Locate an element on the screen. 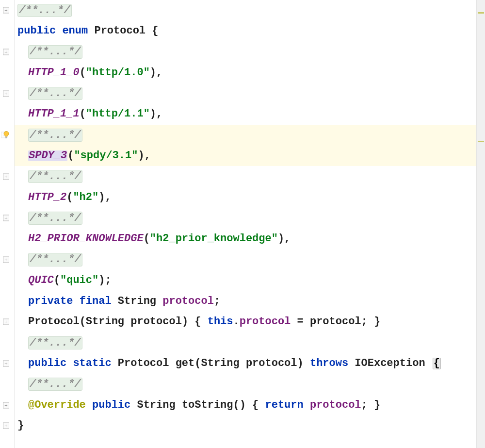 This screenshot has height=448, width=485. class-close-brace: } is located at coordinates (245, 426).